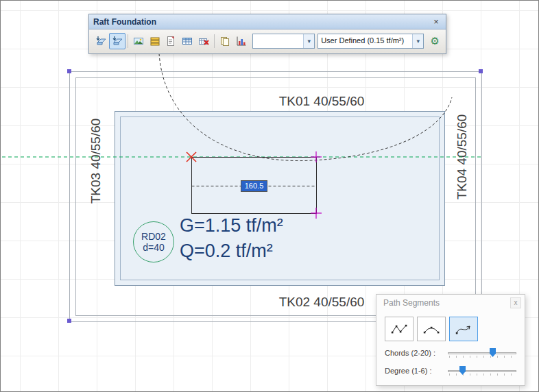  Describe the element at coordinates (267, 34) in the screenshot. I see `raft-foundation-toolbar: Raft Foundation ×` at that location.